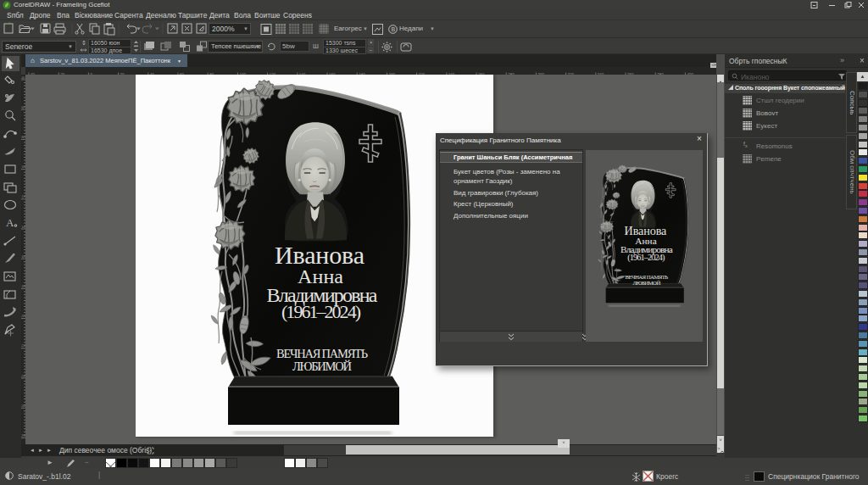 This screenshot has width=868, height=485. Describe the element at coordinates (23, 108) in the screenshot. I see `svg-text: 60` at that location.